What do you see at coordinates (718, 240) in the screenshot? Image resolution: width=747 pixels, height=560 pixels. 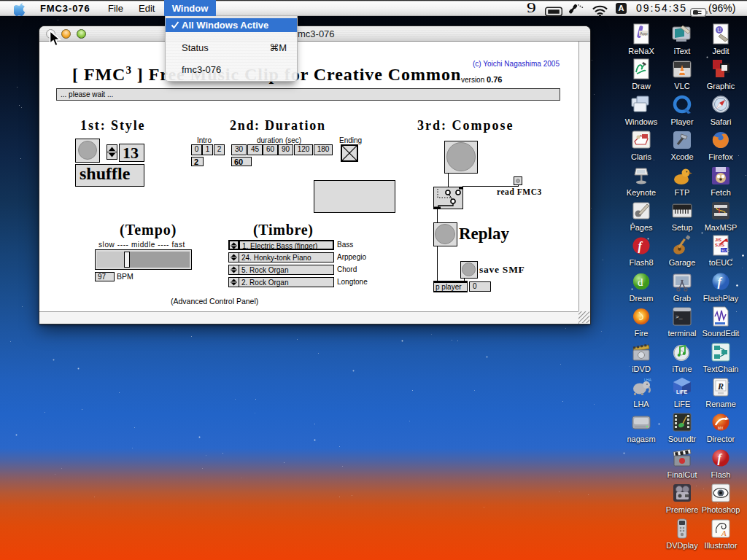 I see `svg-text: JIS` at bounding box center [718, 240].